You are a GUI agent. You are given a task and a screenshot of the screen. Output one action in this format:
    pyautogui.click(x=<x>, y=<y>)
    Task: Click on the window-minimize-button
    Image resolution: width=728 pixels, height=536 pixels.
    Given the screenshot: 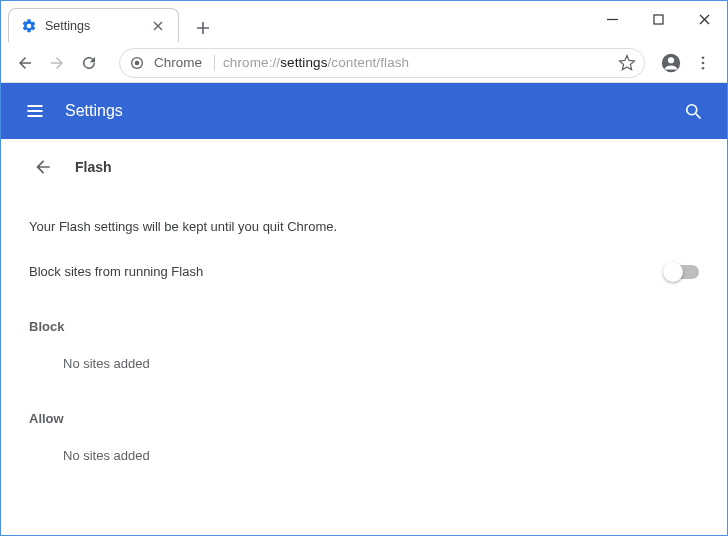 What is the action you would take?
    pyautogui.click(x=612, y=19)
    